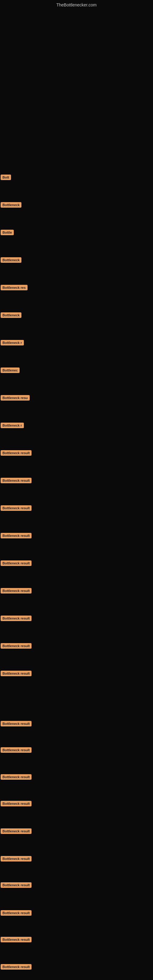 Image resolution: width=153 pixels, height=980 pixels. Describe the element at coordinates (7, 232) in the screenshot. I see `bottleneck-badge: Bottle` at that location.